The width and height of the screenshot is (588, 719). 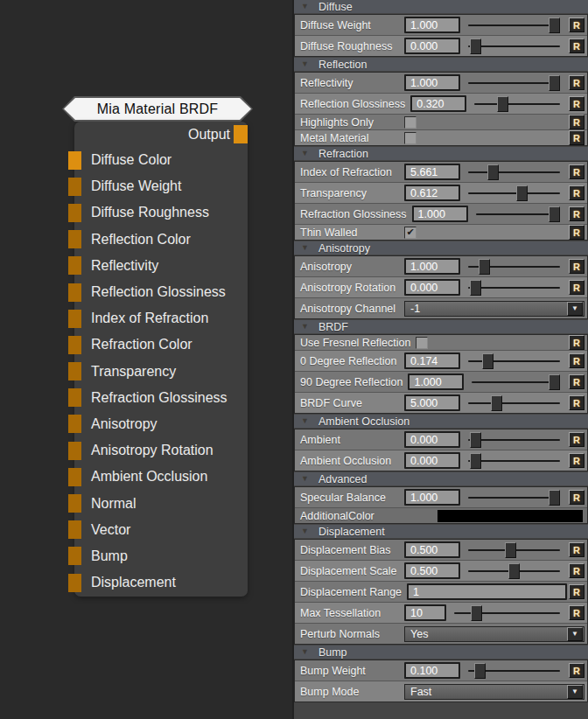 I want to click on slider-displacement-scale, so click(x=514, y=571).